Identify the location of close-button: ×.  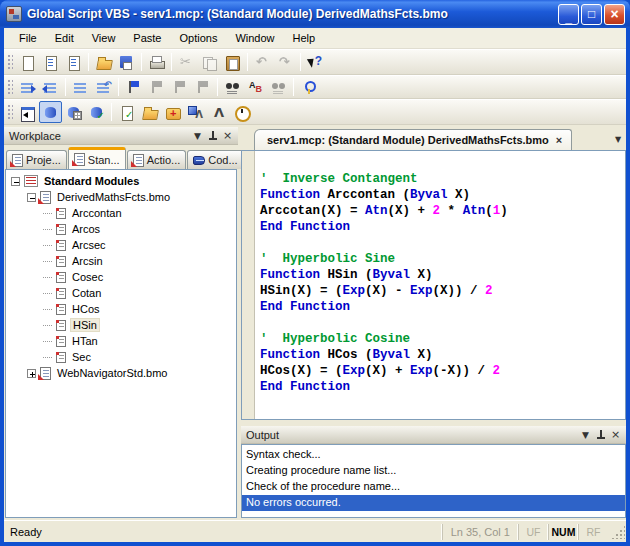
(614, 14).